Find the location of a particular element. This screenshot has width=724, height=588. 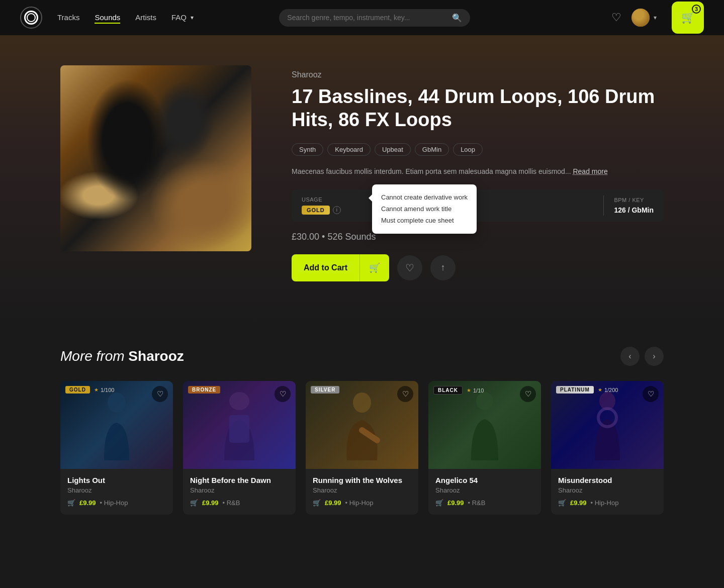

card-4-count: ★ 1/10 is located at coordinates (475, 390).